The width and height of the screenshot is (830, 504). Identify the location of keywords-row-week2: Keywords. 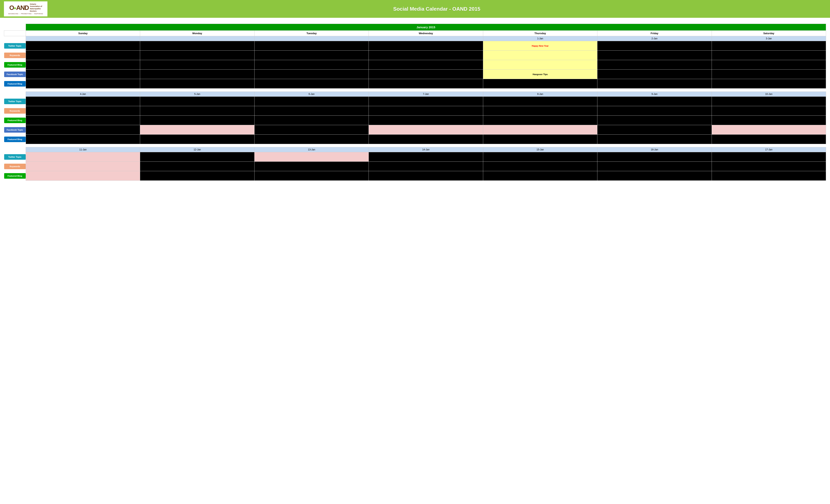
(415, 111).